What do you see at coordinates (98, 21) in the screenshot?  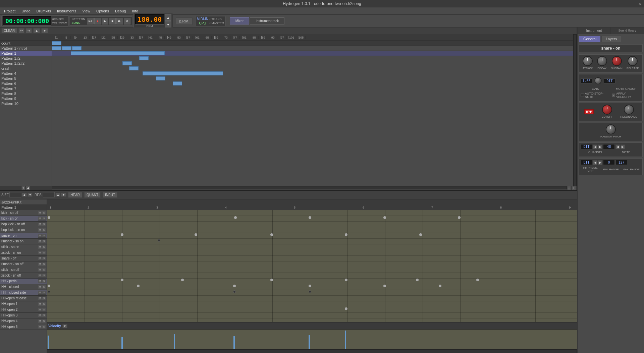 I see `btn-record: ●` at bounding box center [98, 21].